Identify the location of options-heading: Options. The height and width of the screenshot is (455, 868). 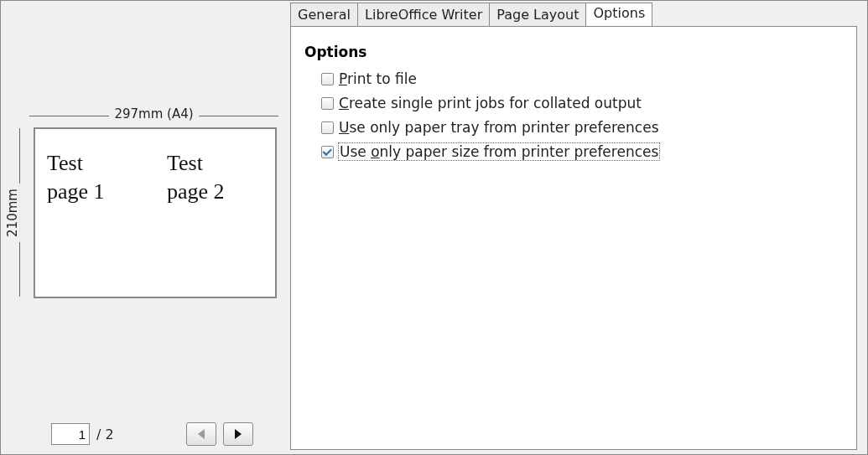
(574, 52).